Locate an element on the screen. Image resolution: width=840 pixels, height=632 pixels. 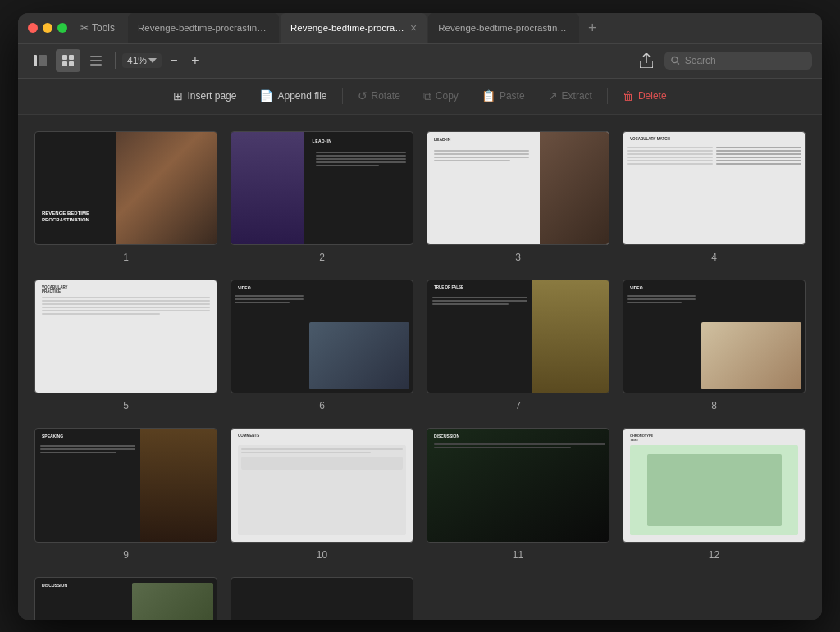
page-item-6: VIDEO 6 is located at coordinates (322, 346).